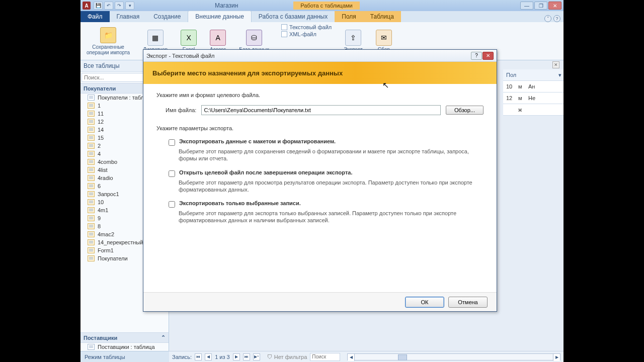 This screenshot has height=362, width=644. I want to click on import-text-file: Текстовый файл, so click(306, 27).